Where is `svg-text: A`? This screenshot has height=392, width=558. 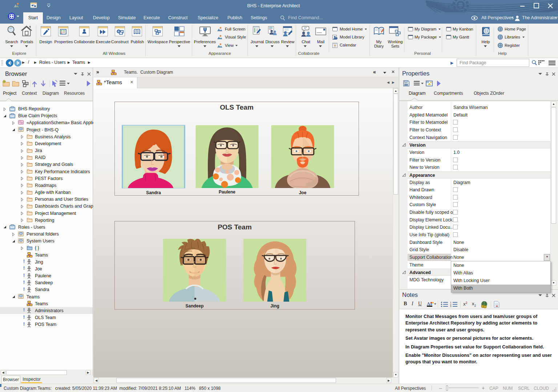
svg-text: A is located at coordinates (429, 304).